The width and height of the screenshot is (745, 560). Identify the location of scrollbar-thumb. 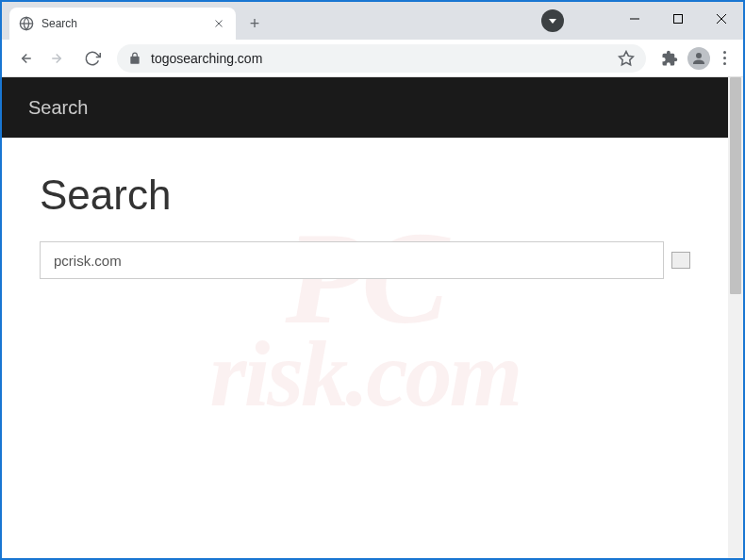
(736, 186).